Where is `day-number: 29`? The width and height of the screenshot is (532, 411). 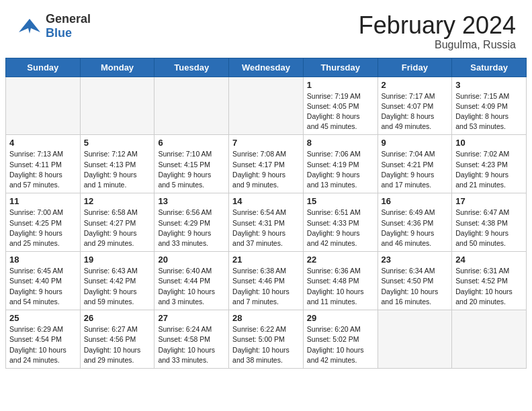 day-number: 29 is located at coordinates (341, 318).